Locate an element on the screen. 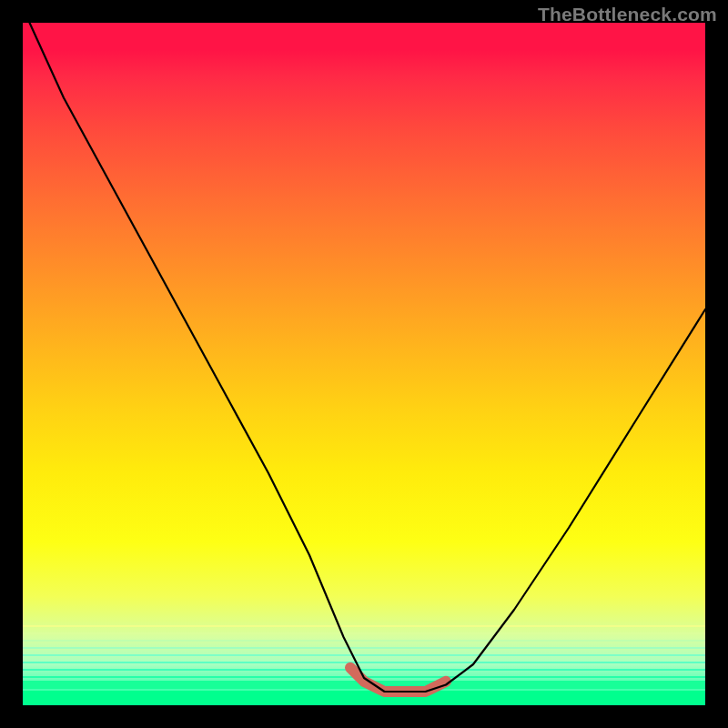 The height and width of the screenshot is (728, 728). sweet-spot-marker is located at coordinates (399, 680).